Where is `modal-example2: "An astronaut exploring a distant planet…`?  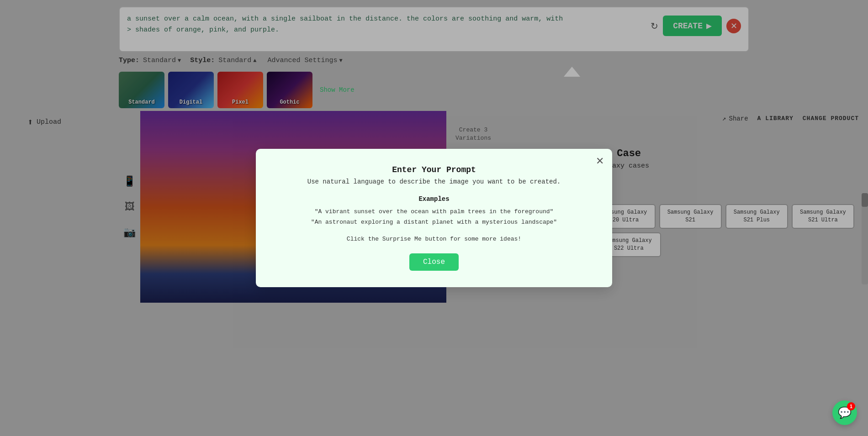
modal-example2: "An astronaut exploring a distant planet… is located at coordinates (434, 222).